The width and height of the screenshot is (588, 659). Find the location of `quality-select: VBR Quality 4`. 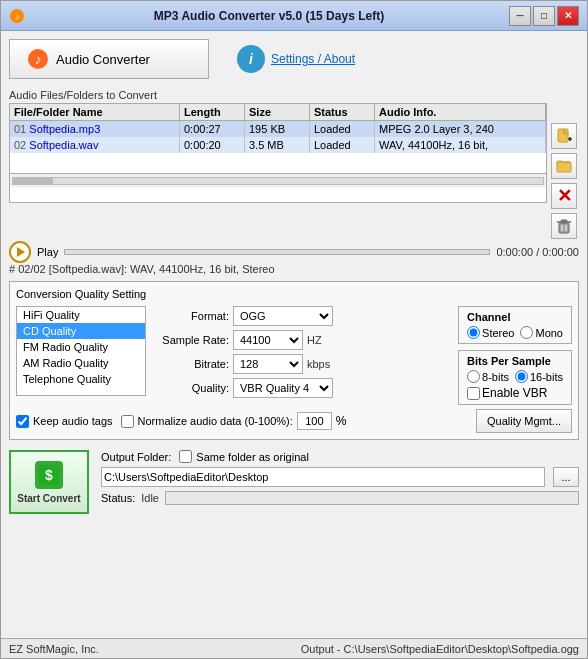

quality-select: VBR Quality 4 is located at coordinates (283, 388).